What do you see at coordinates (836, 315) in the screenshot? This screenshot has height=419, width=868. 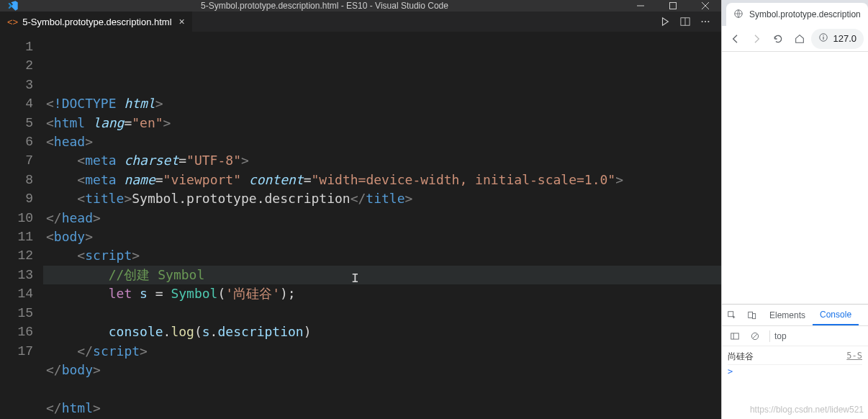 I see `devtools-tab-console: Console` at bounding box center [836, 315].